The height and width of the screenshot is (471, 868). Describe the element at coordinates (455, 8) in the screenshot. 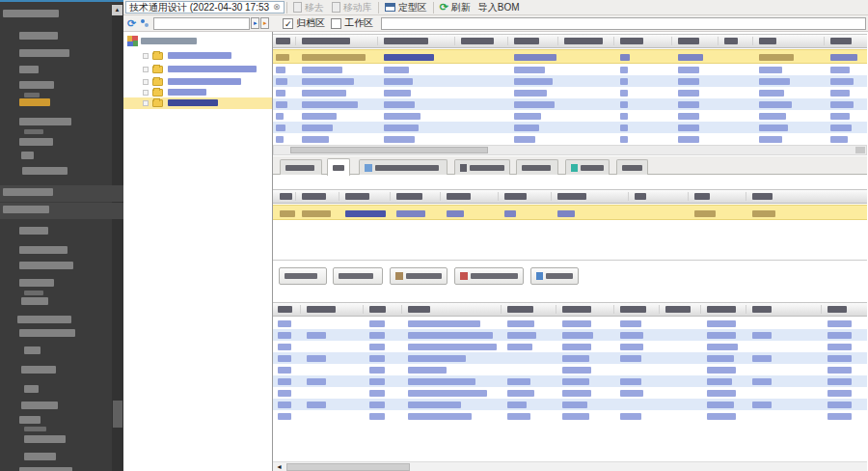

I see `refresh-button: ⟳ 刷新` at that location.